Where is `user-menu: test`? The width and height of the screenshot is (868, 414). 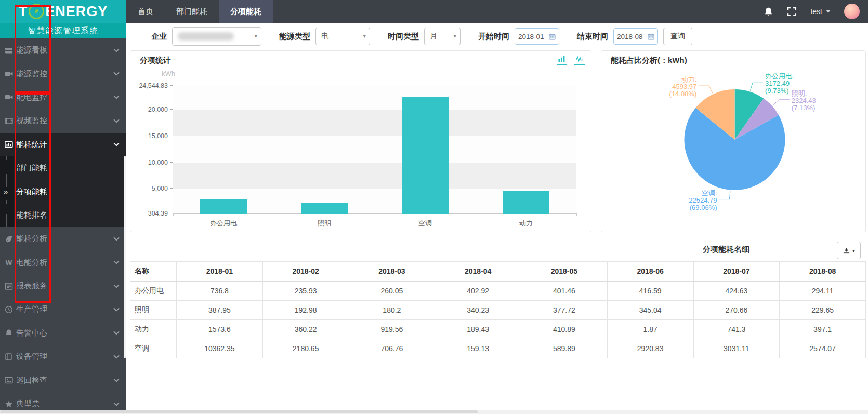 user-menu: test is located at coordinates (820, 11).